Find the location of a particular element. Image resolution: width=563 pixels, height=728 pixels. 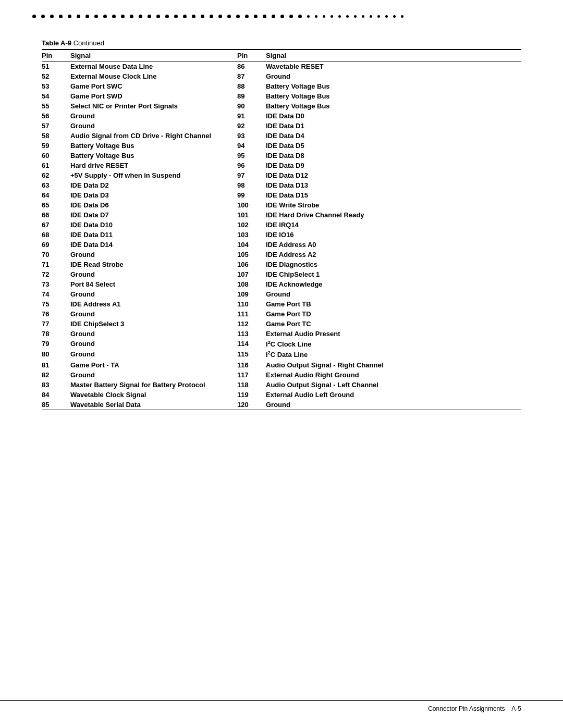

pin1-cell: 68 is located at coordinates (56, 235).